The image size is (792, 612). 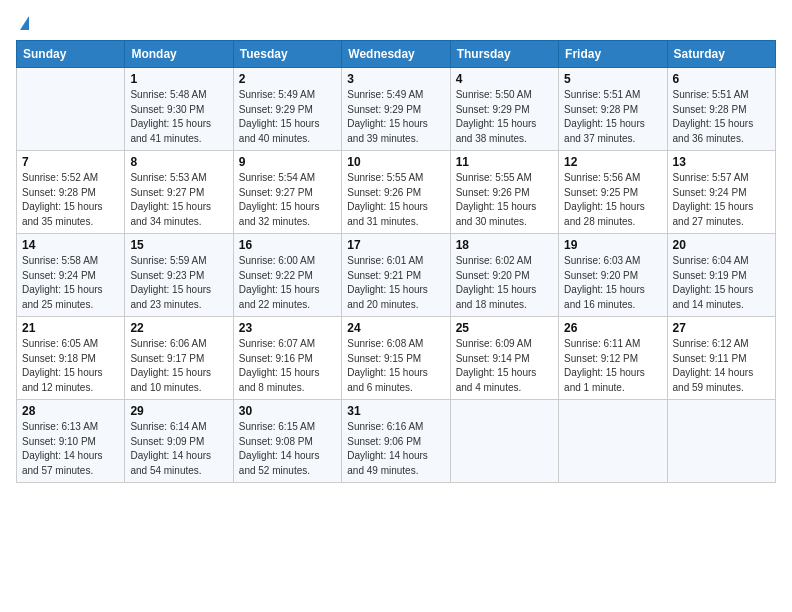 I want to click on calendar-cell: 18Sunrise: 6:02 AM Sunset: 9:20 PM Dayli…, so click(x=504, y=276).